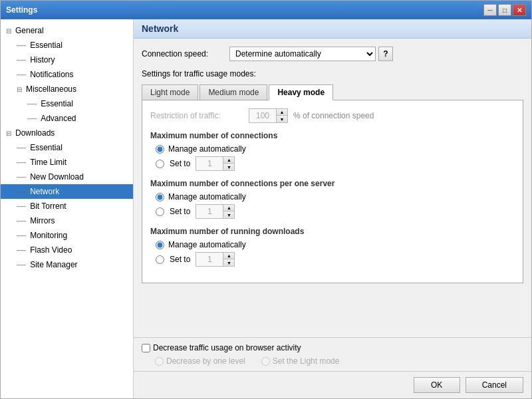 The width and height of the screenshot is (532, 399). I want to click on sidebar-item-newdownload: ──New Download, so click(66, 177).